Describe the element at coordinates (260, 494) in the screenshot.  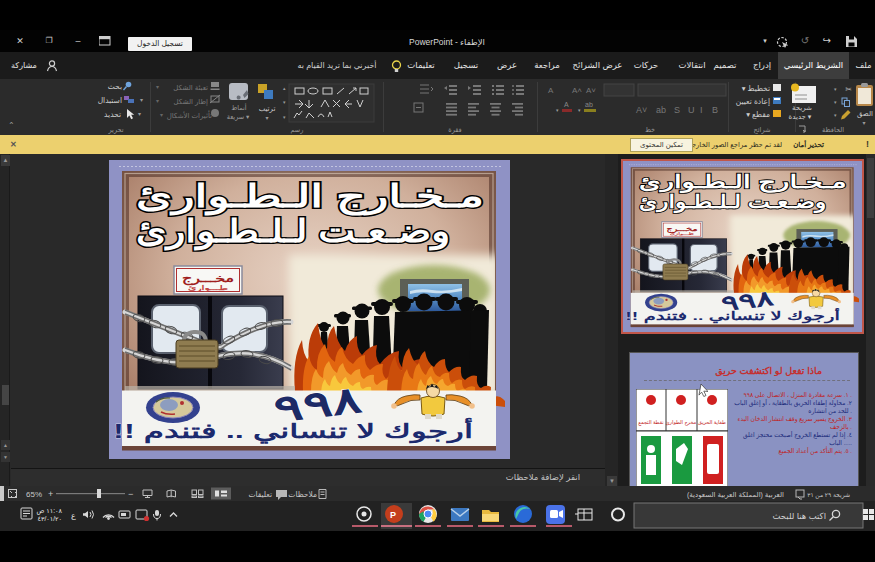
I see `svg-text: تعليقات` at that location.